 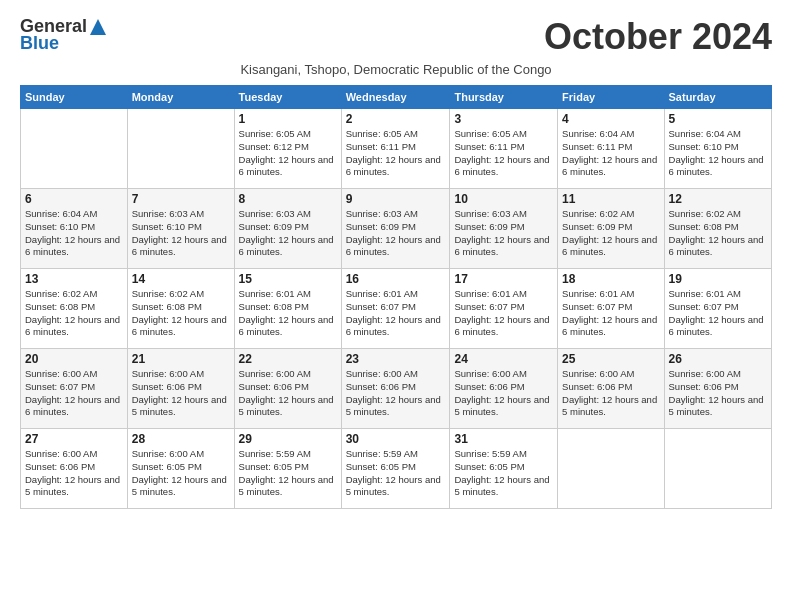 What do you see at coordinates (718, 199) in the screenshot?
I see `day-number: 12` at bounding box center [718, 199].